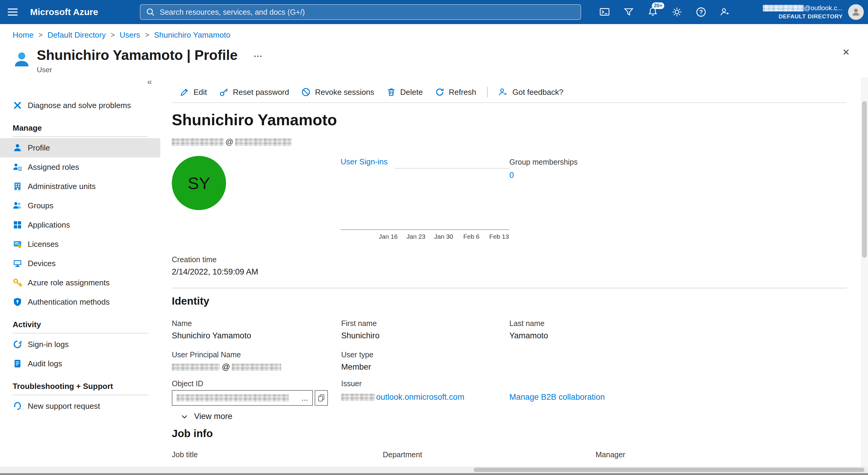 The image size is (868, 475). What do you see at coordinates (254, 92) in the screenshot?
I see `reset-password-button: Reset password` at bounding box center [254, 92].